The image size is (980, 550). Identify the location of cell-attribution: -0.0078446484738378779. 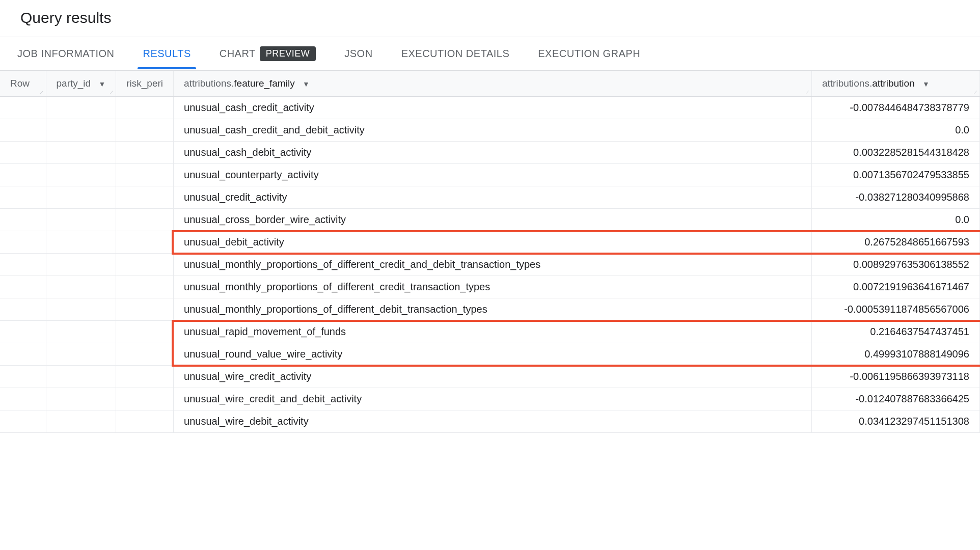
(896, 108).